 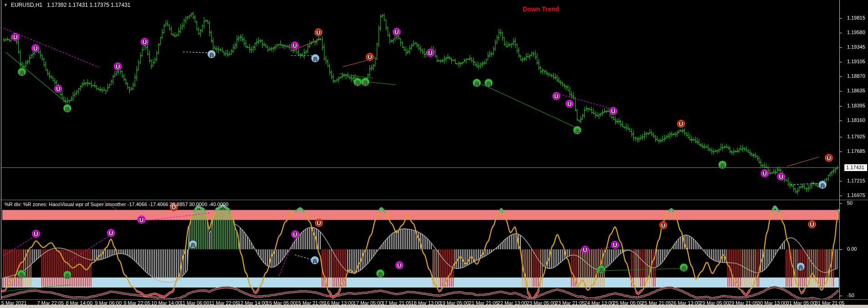 I want to click on current-price-tag: 1.17431, so click(x=856, y=167).